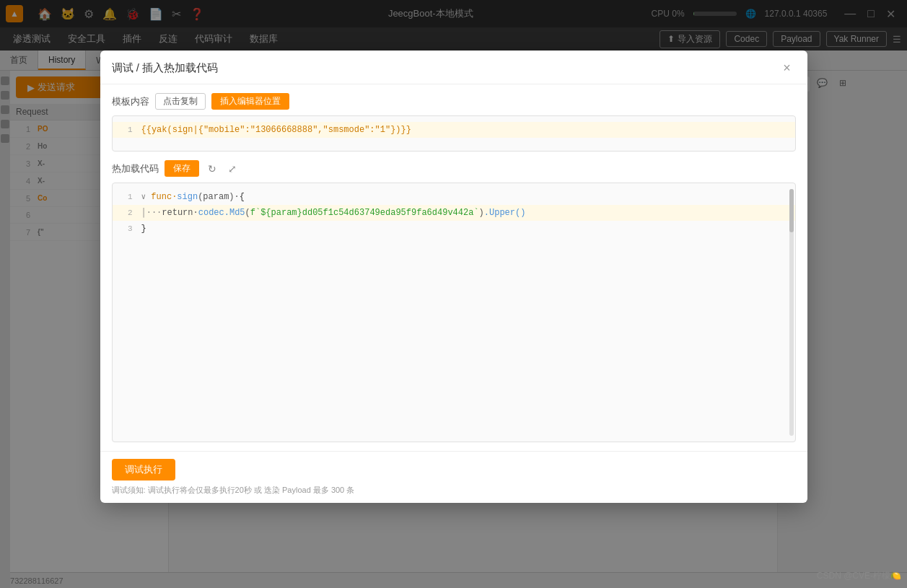 This screenshot has height=588, width=907. I want to click on hotload-expand-btn: ⤢, so click(232, 169).